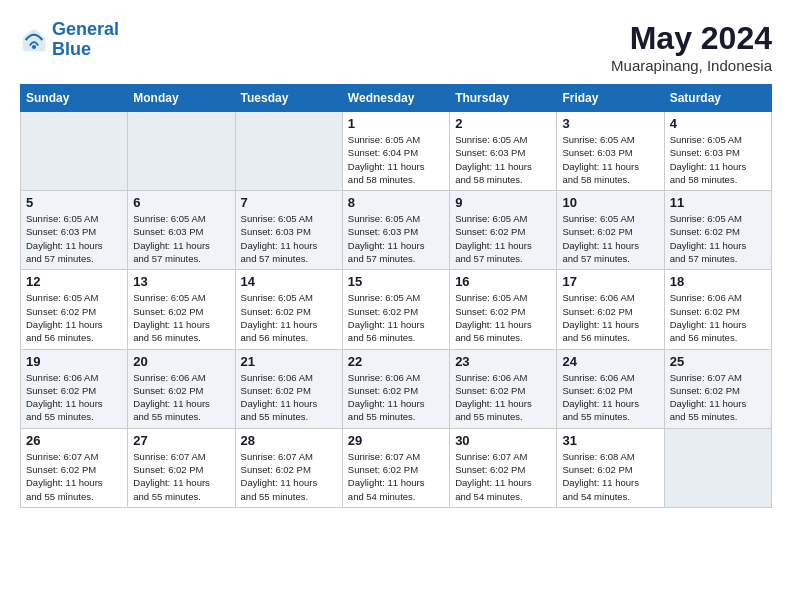 Image resolution: width=792 pixels, height=612 pixels. I want to click on day-number: 6, so click(181, 202).